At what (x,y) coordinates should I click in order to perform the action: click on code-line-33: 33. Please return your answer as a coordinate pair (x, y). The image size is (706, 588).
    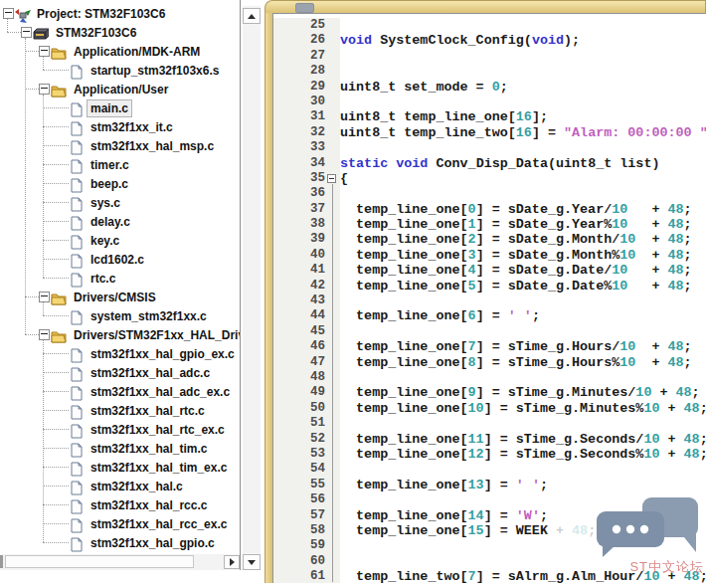
    Looking at the image, I should click on (489, 147).